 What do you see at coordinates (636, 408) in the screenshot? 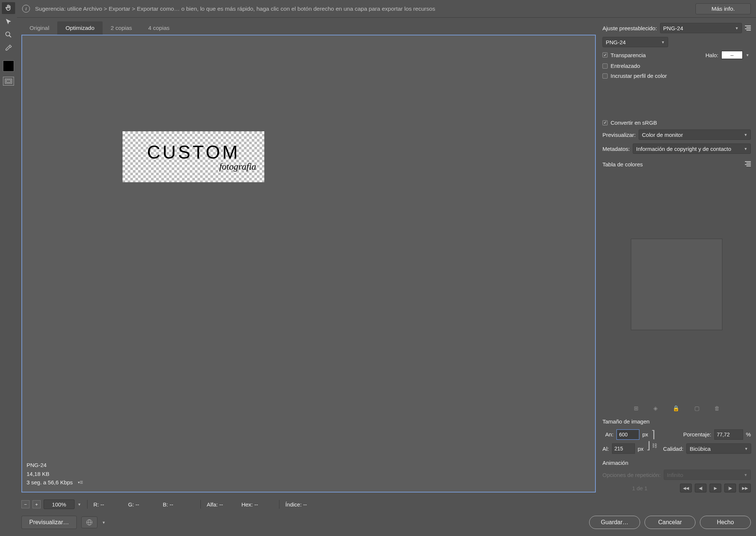
I see `transparency-map-icon: ⊞` at bounding box center [636, 408].